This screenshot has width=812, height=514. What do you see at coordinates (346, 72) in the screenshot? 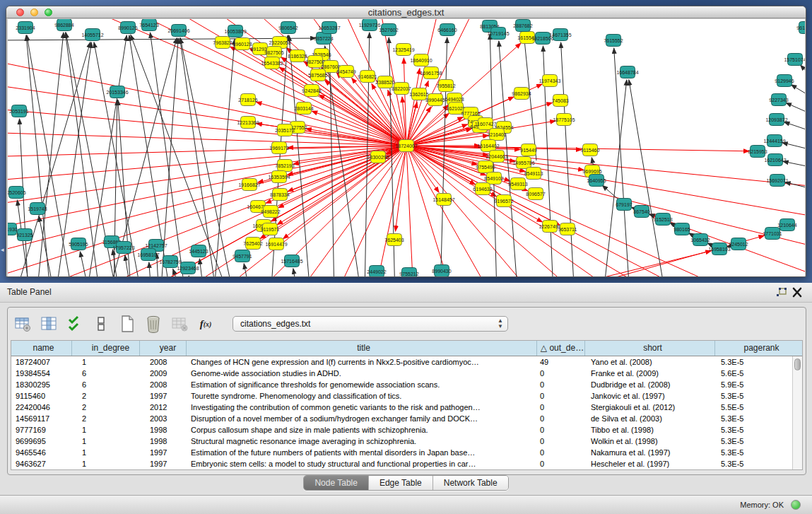
I see `graph-node: 8454749` at bounding box center [346, 72].